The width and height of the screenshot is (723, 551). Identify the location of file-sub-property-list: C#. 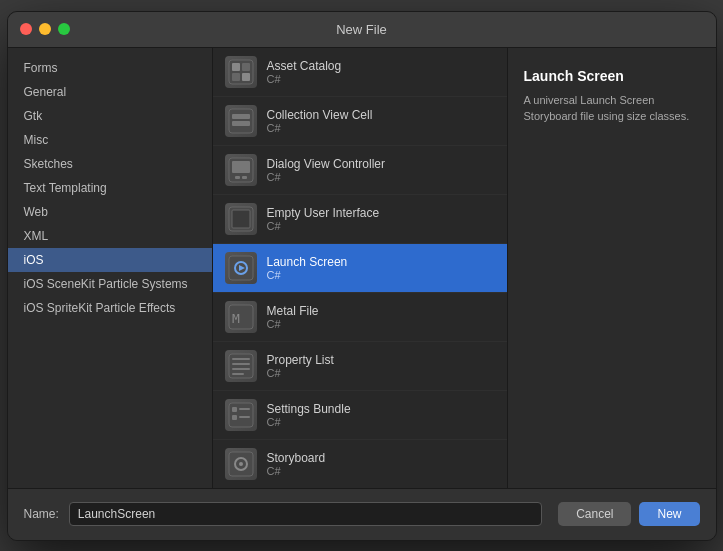
(300, 373).